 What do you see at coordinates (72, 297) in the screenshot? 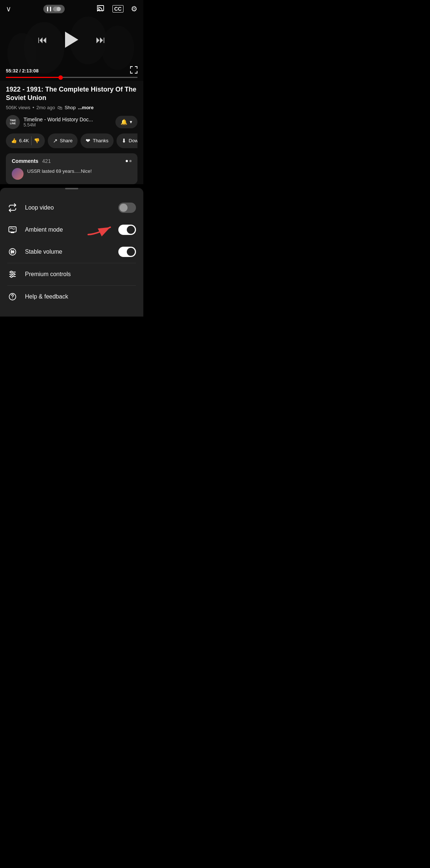
I see `help-feedback-item: Help & feedback` at bounding box center [72, 297].